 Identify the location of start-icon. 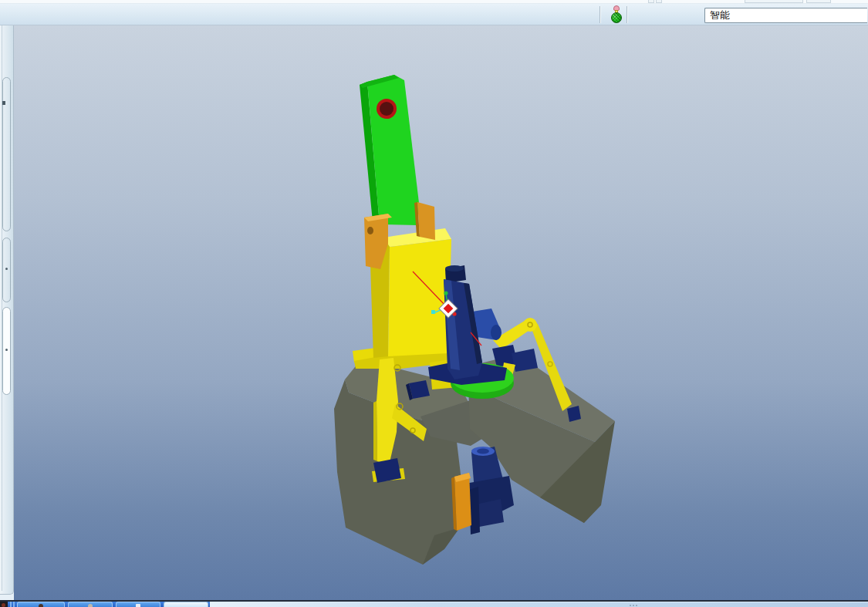
(3, 605).